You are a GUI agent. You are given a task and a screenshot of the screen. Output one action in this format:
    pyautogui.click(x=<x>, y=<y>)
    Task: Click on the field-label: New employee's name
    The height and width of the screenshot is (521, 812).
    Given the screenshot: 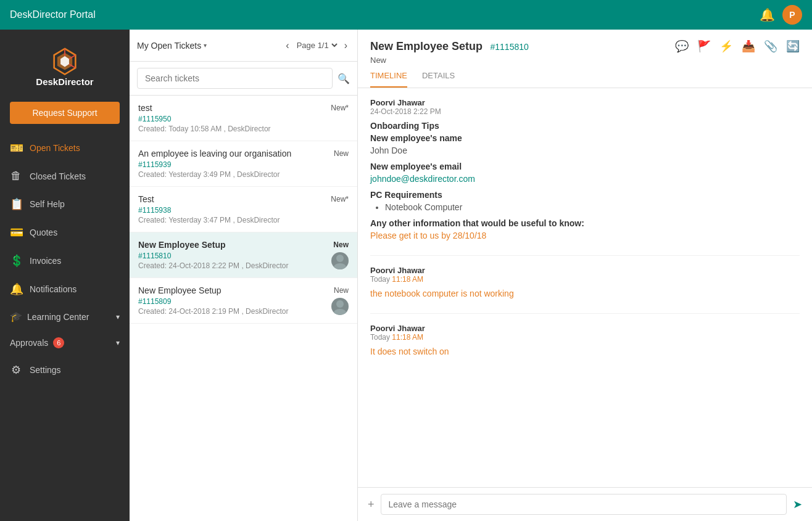 What is the action you would take?
    pyautogui.click(x=585, y=138)
    